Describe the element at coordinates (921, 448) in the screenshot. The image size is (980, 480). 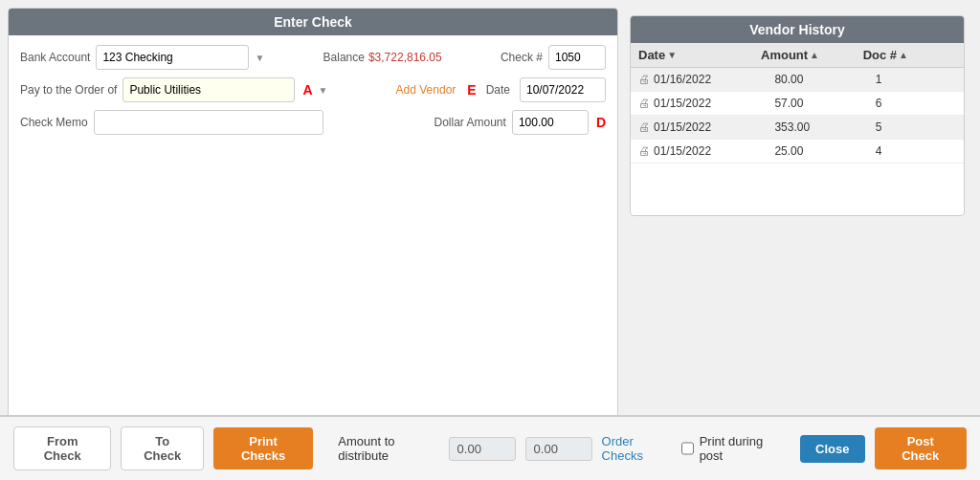
I see `post-check-button: Post Check` at that location.